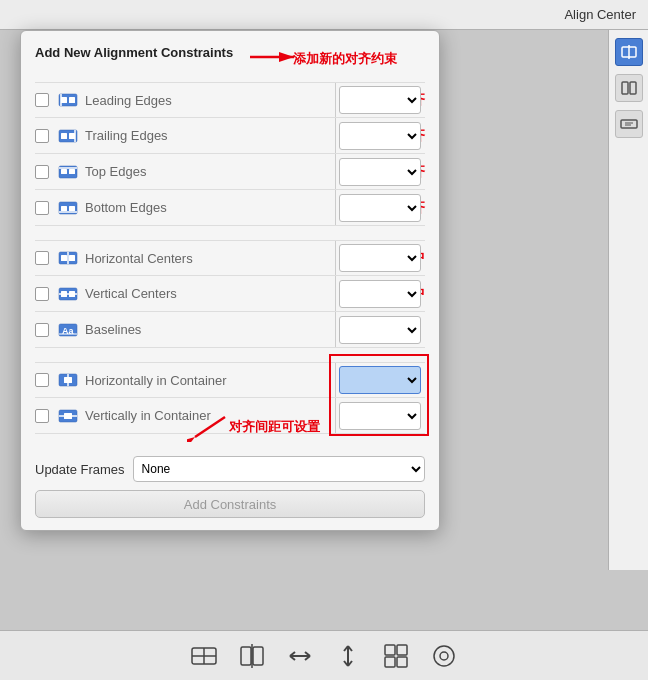 Image resolution: width=648 pixels, height=680 pixels. I want to click on spacing-label: 对齐间距可设置, so click(274, 427).